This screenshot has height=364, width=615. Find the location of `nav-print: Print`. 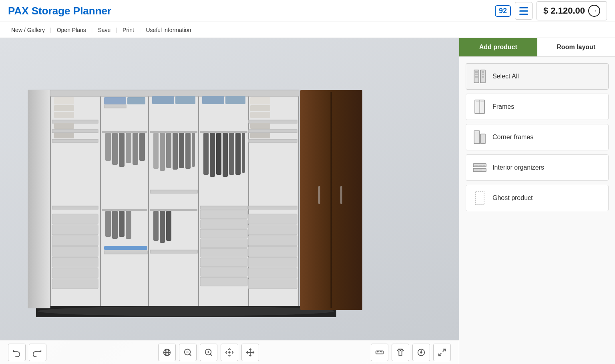

nav-print: Print is located at coordinates (128, 30).